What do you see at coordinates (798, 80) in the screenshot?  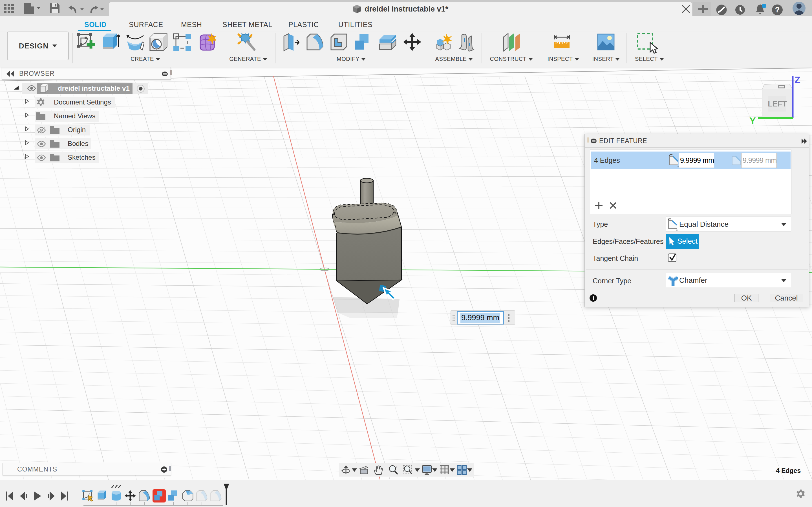 I see `svg-text: Z` at bounding box center [798, 80].